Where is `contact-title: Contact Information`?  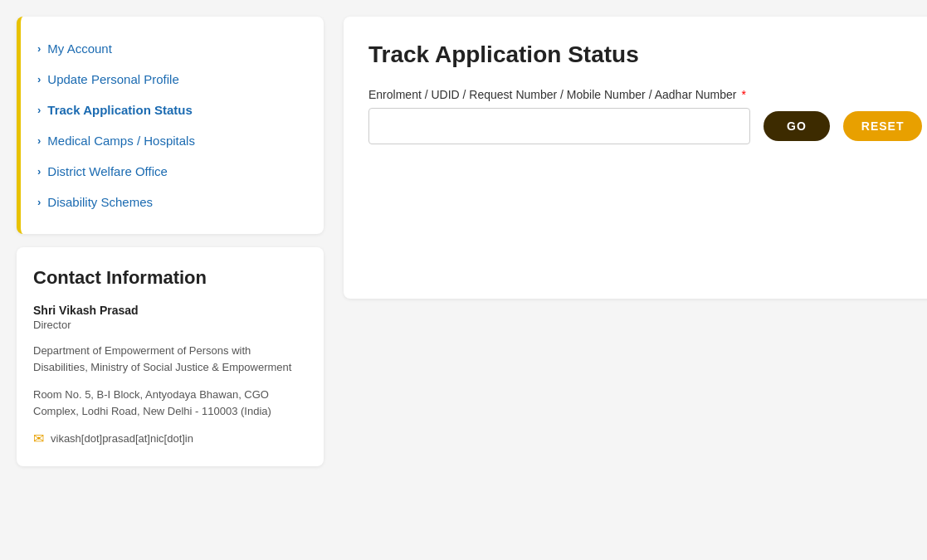 contact-title: Contact Information is located at coordinates (170, 278).